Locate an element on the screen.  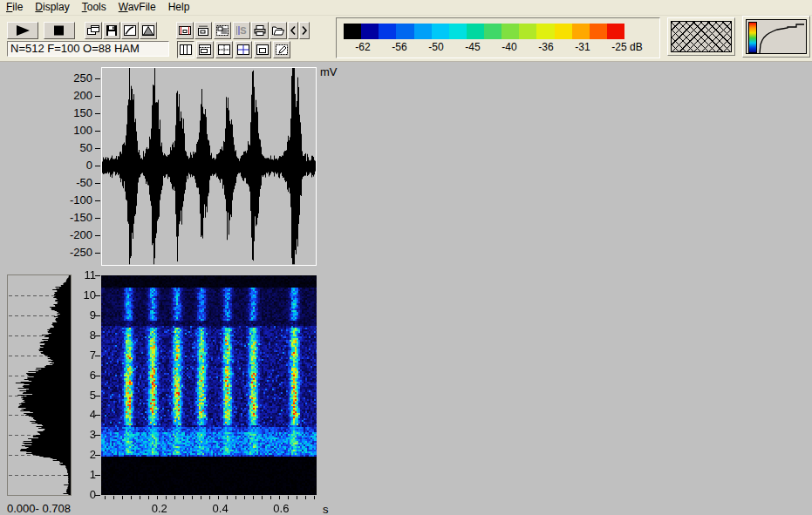
hatch-pattern-button is located at coordinates (701, 37).